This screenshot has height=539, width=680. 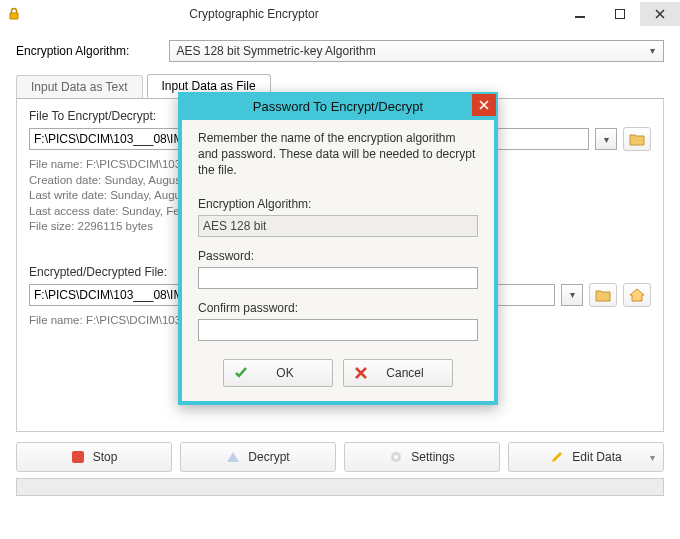 What do you see at coordinates (276, 51) in the screenshot?
I see `encryption-algorithm-value: AES 128 bit Symmetric-key Algorithm` at bounding box center [276, 51].